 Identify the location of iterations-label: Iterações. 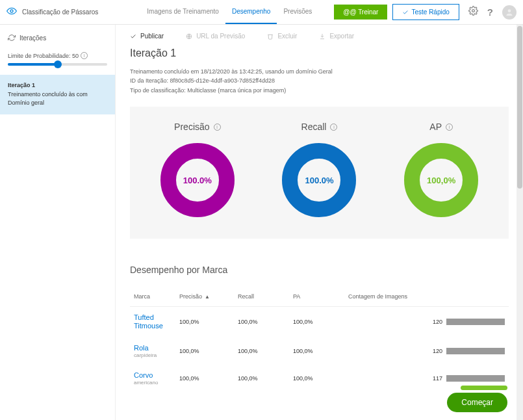
(32, 38).